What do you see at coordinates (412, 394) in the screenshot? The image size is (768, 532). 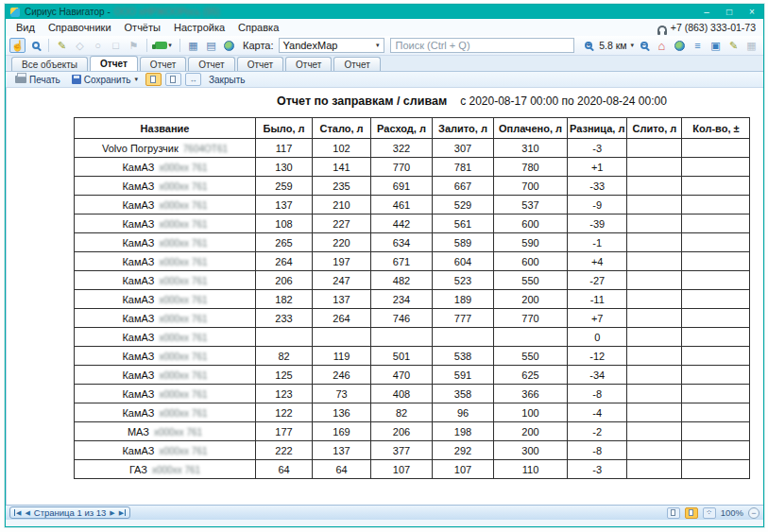 I see `table-row: КамАЗх000хх 76112373408358366-8` at bounding box center [412, 394].